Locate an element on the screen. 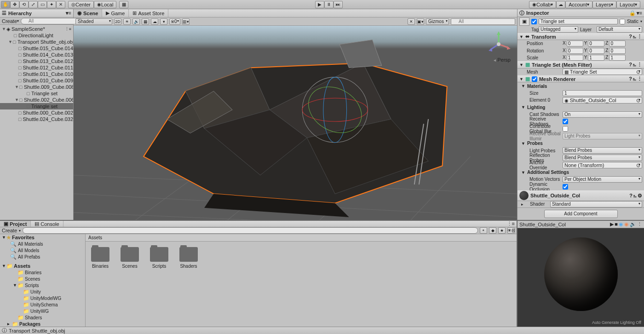 The image size is (644, 334). reflection-dropdown: Blend Probes is located at coordinates (603, 158).